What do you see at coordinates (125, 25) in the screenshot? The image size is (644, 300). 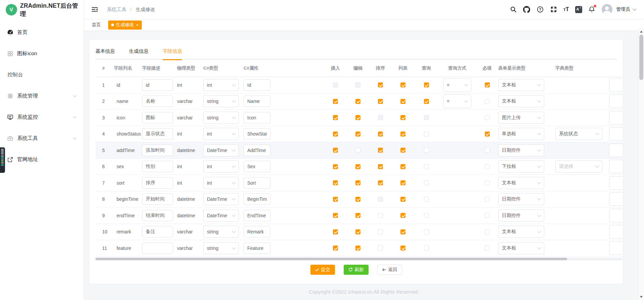 I see `tab-generate-edit: 生成修改 ×` at bounding box center [125, 25].